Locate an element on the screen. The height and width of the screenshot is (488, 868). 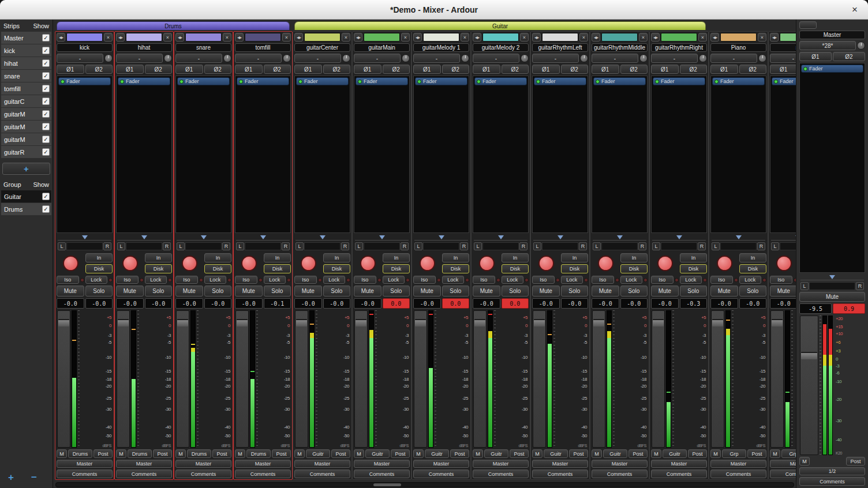
master-meter-point-button: Post is located at coordinates (855, 461).